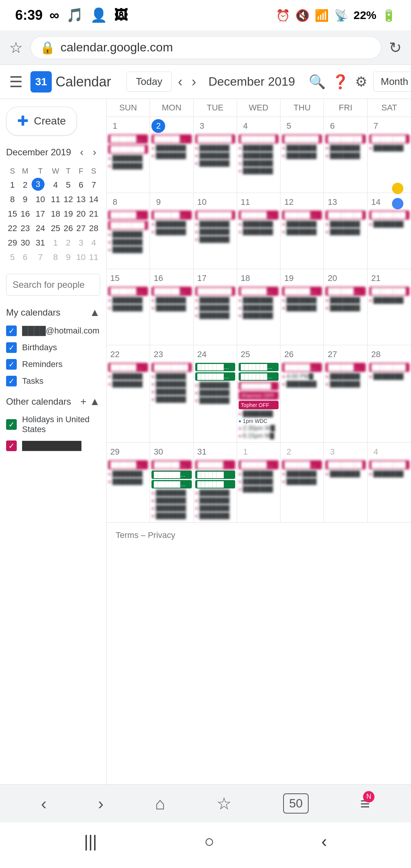  I want to click on day-jan-2: 2 ████████████ ███████ ███████, so click(302, 483).